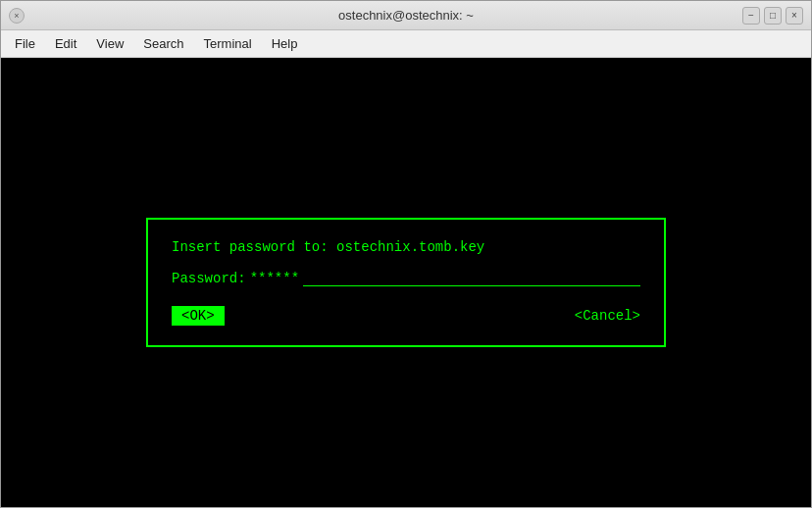 The height and width of the screenshot is (508, 812). I want to click on title-bar: × ostechnix@ostechnix: ~ − □ ×, so click(406, 16).